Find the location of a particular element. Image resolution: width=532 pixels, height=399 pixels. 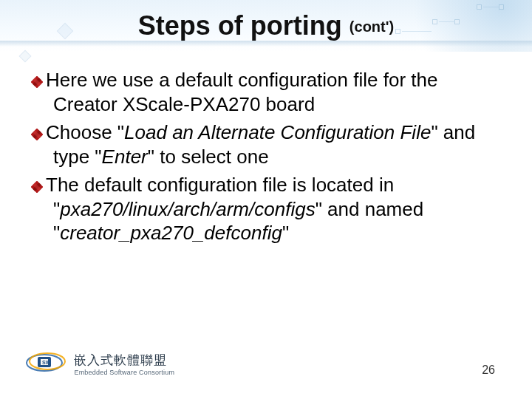

bullet-text: Choose " is located at coordinates (85, 132).